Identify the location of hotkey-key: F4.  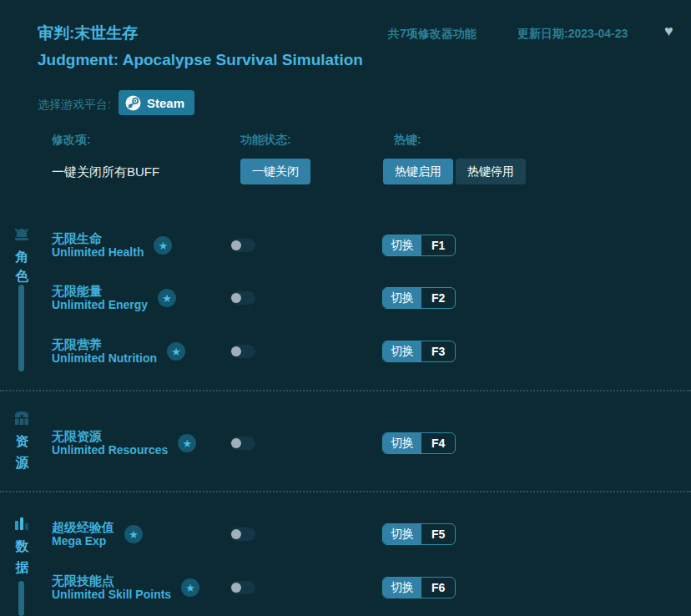
(438, 443).